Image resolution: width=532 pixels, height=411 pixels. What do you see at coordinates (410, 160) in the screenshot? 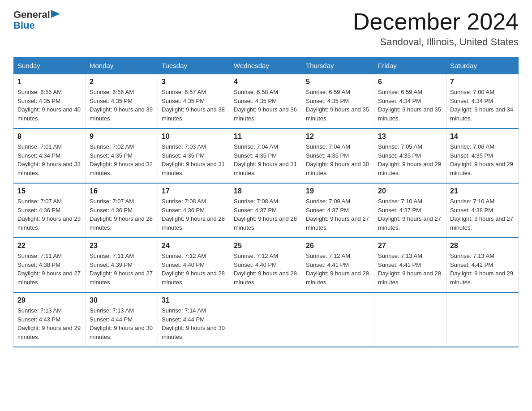
I see `day-info: Sunrise: 7:05 AM Sunset: 4:35 PM Dayligh…` at bounding box center [410, 160].